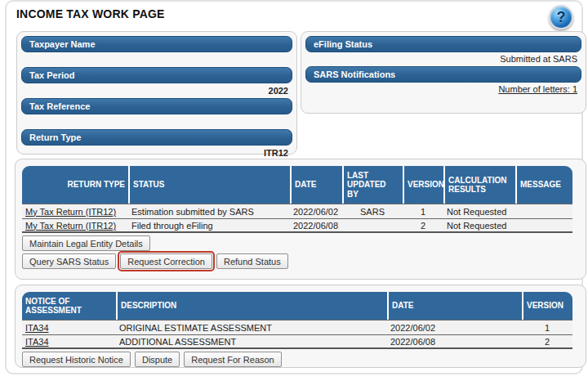 The image size is (588, 381). What do you see at coordinates (69, 306) in the screenshot?
I see `col-notice-of-assessment: NOTICE OF ASSESSMENT` at bounding box center [69, 306].